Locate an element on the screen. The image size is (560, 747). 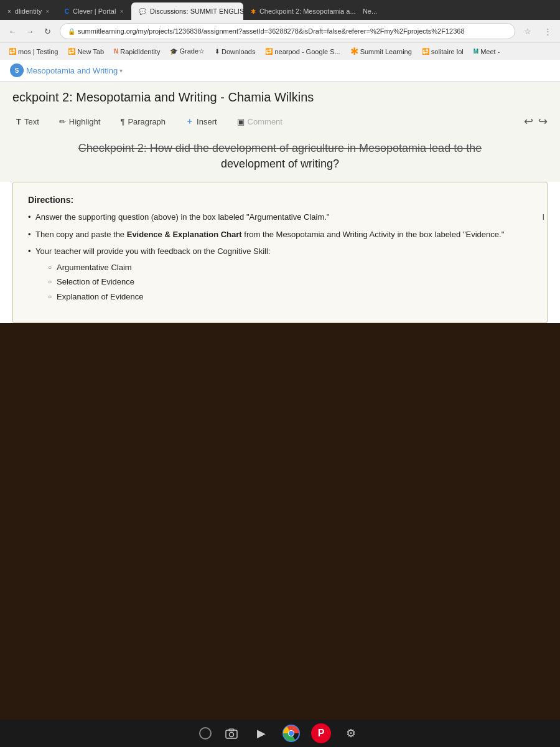
bookmark-label: solitaire lol is located at coordinates (447, 52).